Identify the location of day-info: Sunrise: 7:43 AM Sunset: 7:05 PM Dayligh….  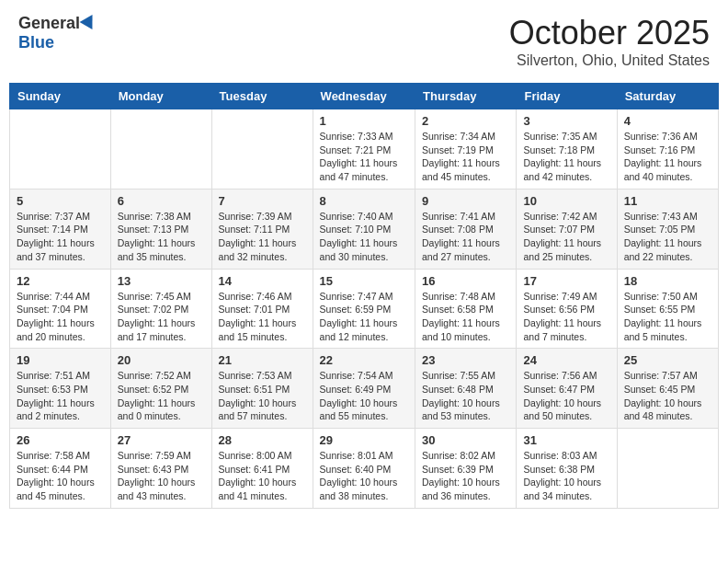
(667, 237).